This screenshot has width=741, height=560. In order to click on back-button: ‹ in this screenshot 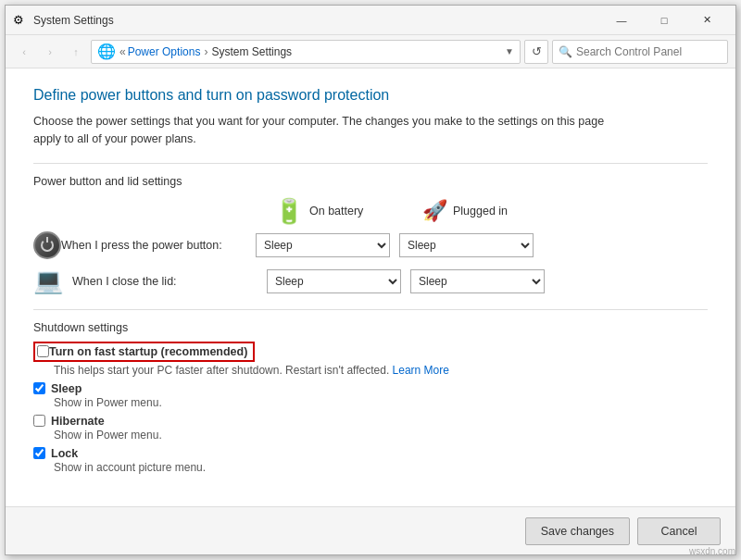, I will do `click(24, 52)`.